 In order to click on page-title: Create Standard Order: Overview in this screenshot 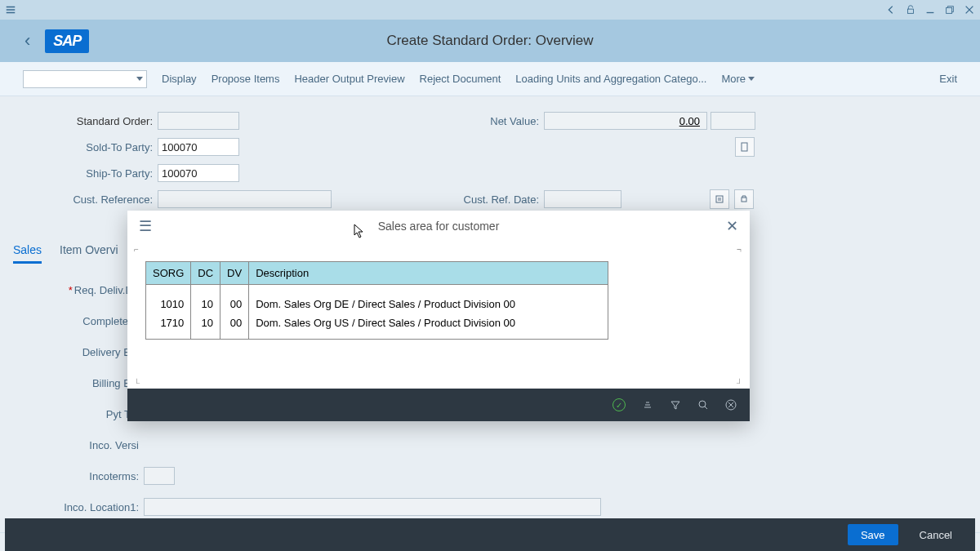, I will do `click(490, 41)`.